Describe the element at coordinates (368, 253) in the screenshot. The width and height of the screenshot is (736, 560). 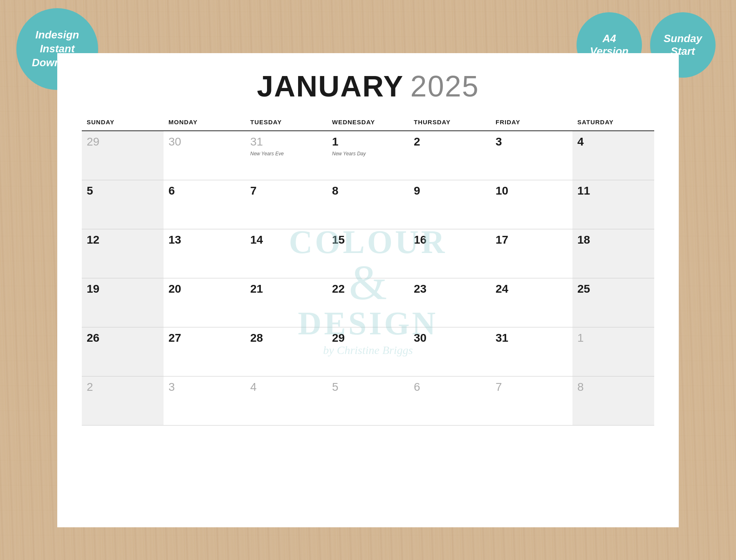
I see `calendar-week-row: 12131415161718` at that location.